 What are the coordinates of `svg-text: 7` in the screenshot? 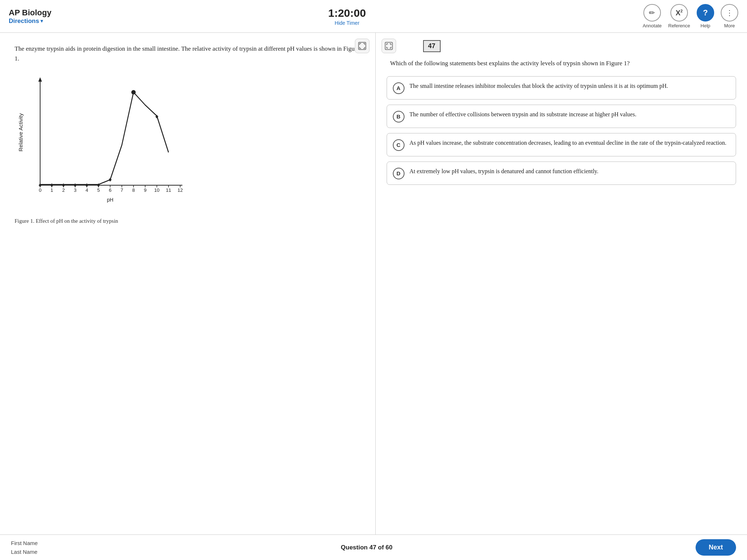 It's located at (122, 190).